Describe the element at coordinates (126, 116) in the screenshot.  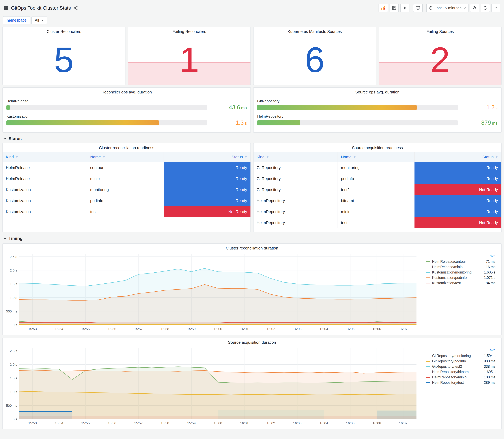
I see `gauge-bar-label: Kustomization` at that location.